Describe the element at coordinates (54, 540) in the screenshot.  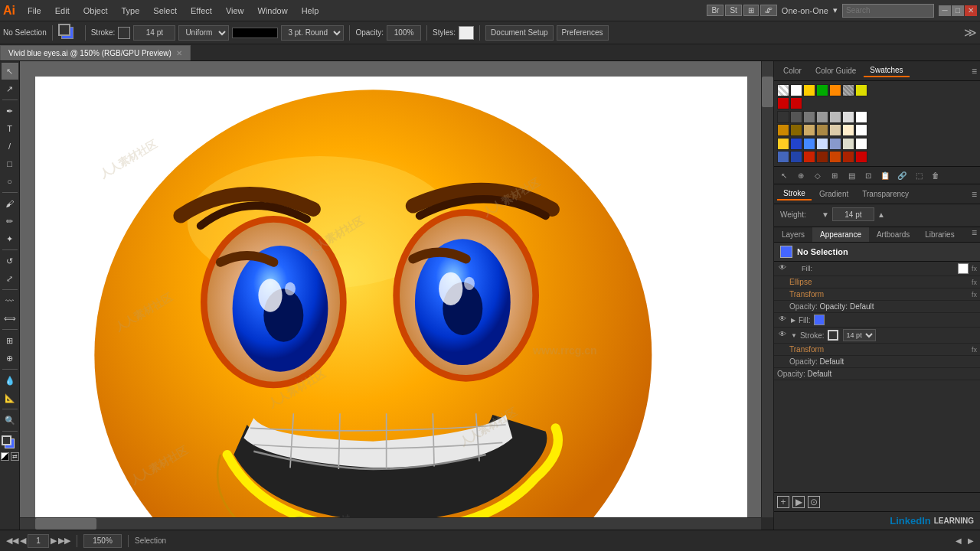
I see `page-next-icon: ▶` at that location.